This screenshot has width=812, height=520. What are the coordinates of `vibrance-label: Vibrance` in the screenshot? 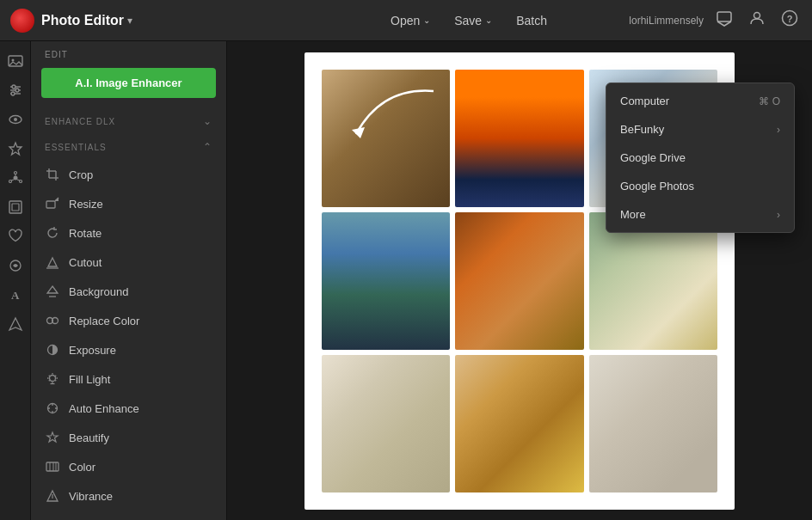 It's located at (91, 497).